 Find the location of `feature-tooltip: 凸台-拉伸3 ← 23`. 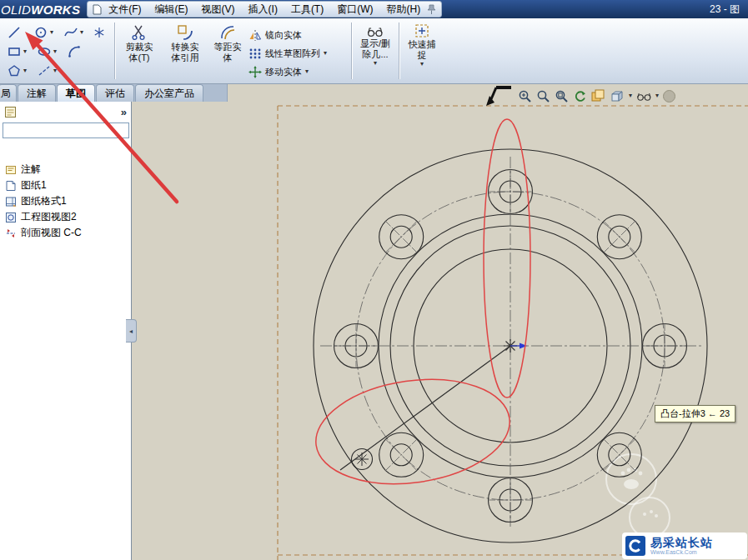

feature-tooltip: 凸台-拉伸3 ← 23 is located at coordinates (695, 413).